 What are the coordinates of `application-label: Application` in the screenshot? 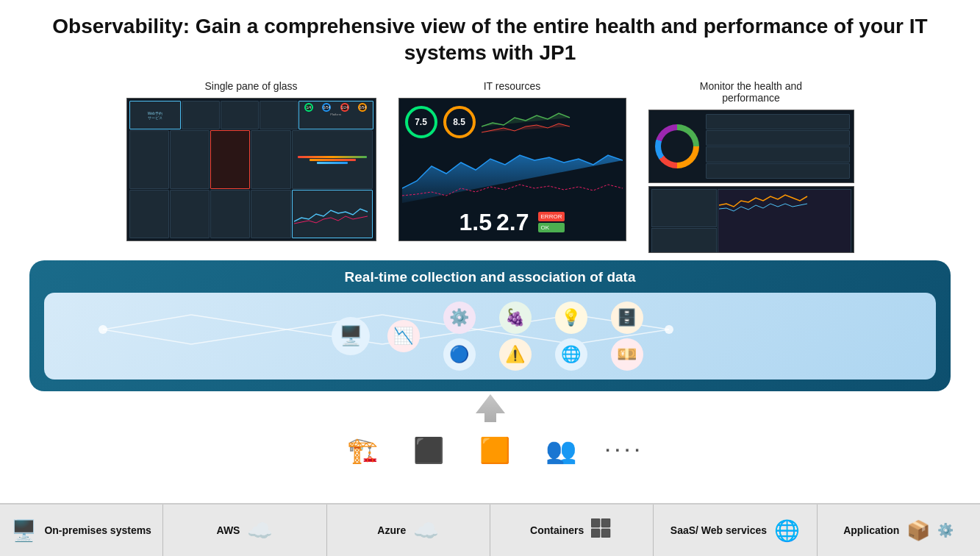 It's located at (871, 531).